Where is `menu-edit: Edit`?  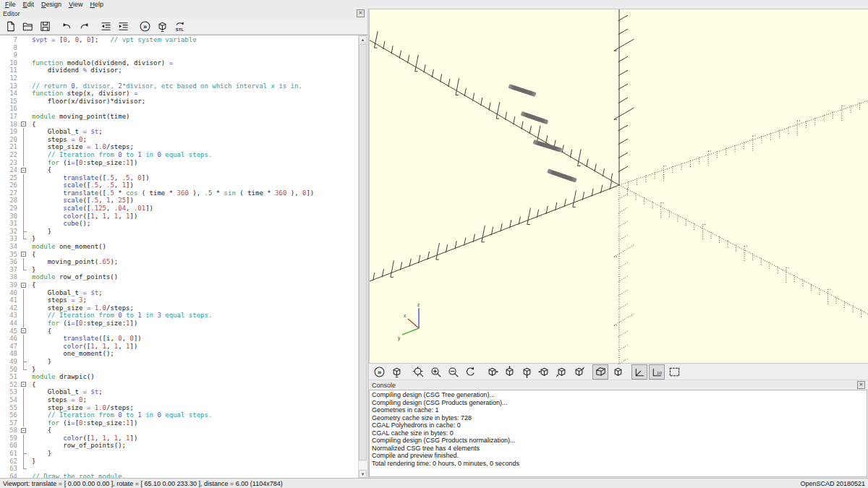 menu-edit: Edit is located at coordinates (29, 4).